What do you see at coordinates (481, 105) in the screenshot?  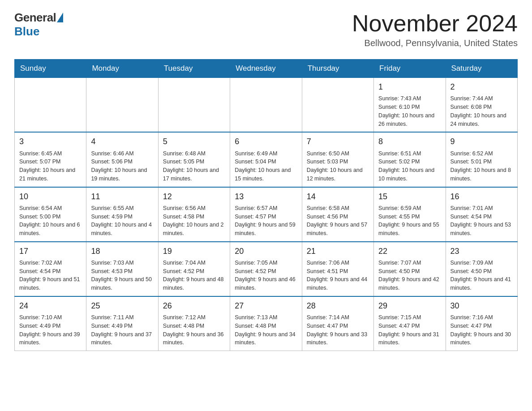 I see `calendar-cell: 2Sunrise: 7:44 AM Sunset: 6:08 PM Daylig…` at bounding box center [481, 105].